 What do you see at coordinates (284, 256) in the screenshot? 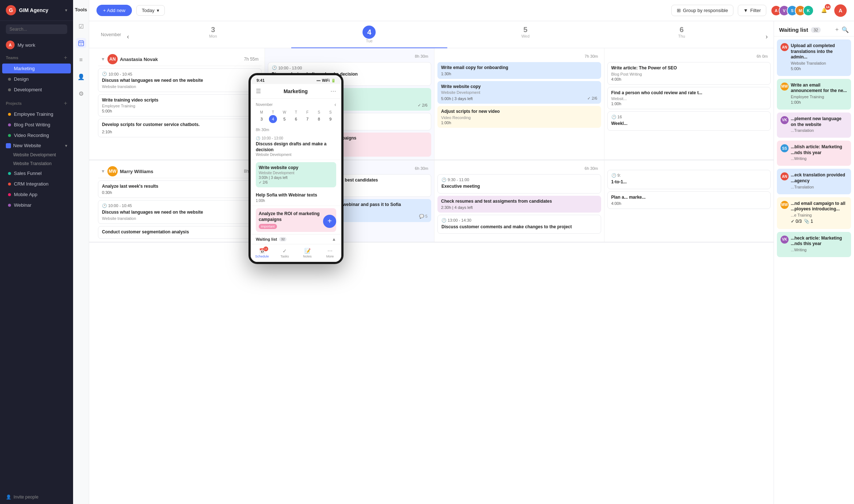
I see `tasks-label: Tasks` at bounding box center [284, 256].